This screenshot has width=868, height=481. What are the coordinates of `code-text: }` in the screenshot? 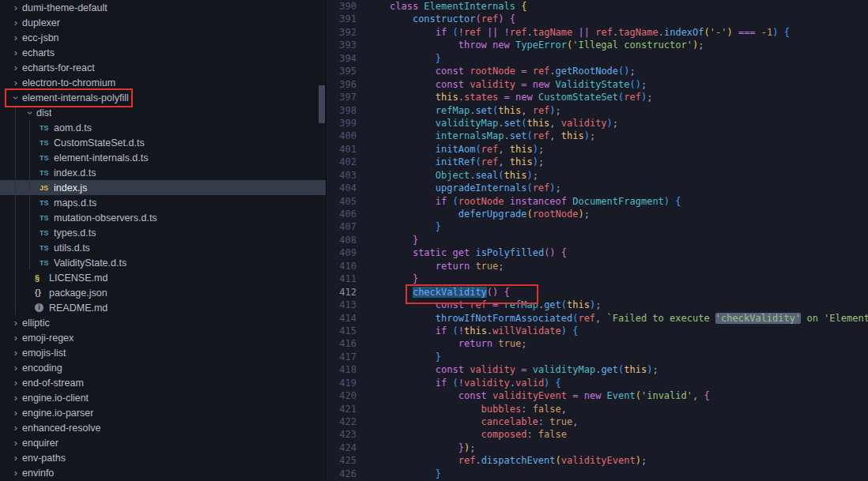 It's located at (398, 474).